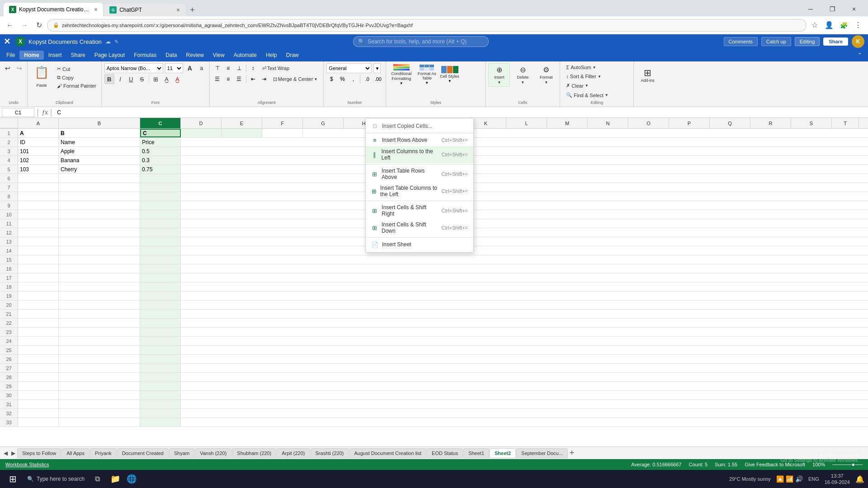  I want to click on cell-C6, so click(160, 178).